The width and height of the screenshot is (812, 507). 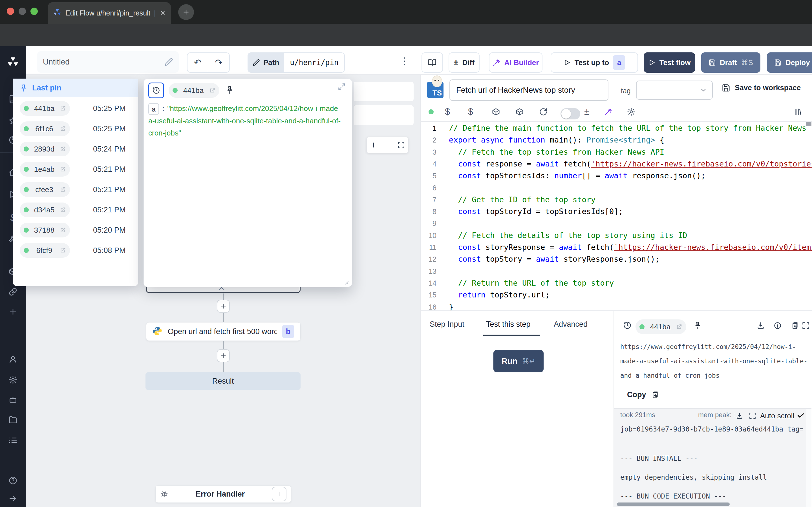 I want to click on history-icon, so click(x=627, y=325).